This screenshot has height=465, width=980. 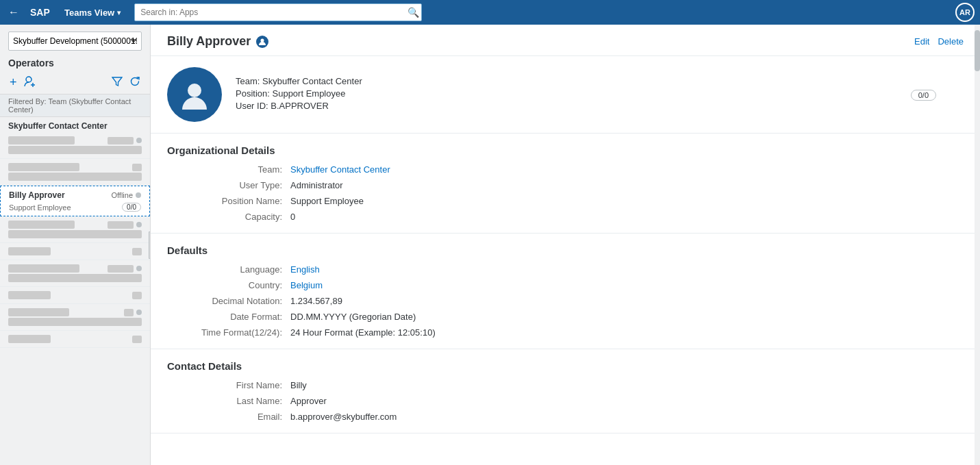 I want to click on operator-role: ███████, so click(x=75, y=234).